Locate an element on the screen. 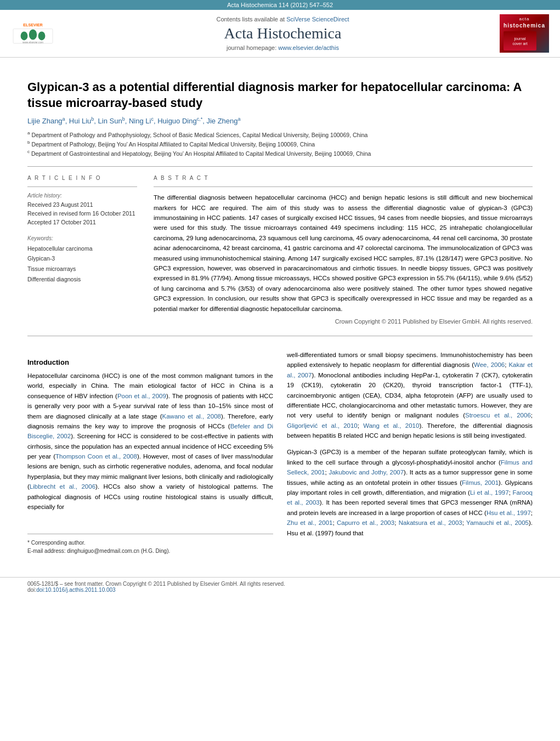  keyword-4: Differential diagnosis is located at coordinates (82, 280).